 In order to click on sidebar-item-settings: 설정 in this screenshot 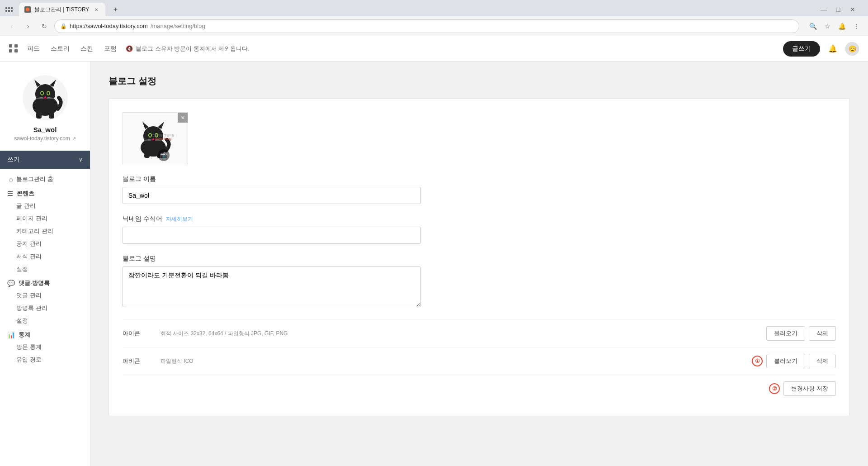, I will do `click(45, 269)`.